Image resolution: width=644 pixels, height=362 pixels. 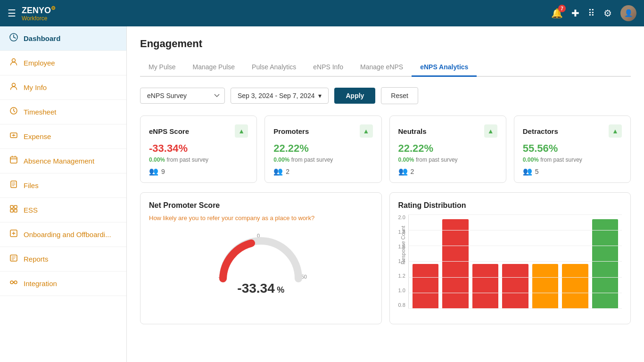 I want to click on tab-my-pulse: My Pulse, so click(x=162, y=68).